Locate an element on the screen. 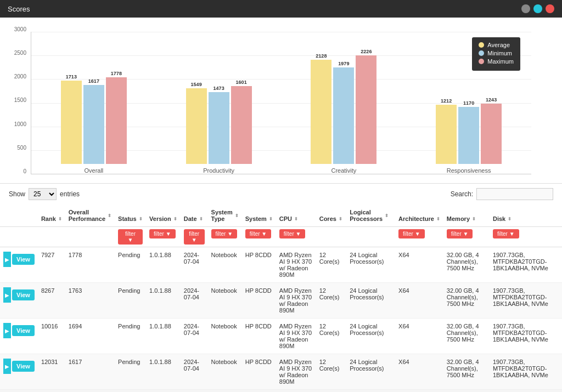 The height and width of the screenshot is (392, 562). filter-memory: filter ▼ is located at coordinates (460, 234).